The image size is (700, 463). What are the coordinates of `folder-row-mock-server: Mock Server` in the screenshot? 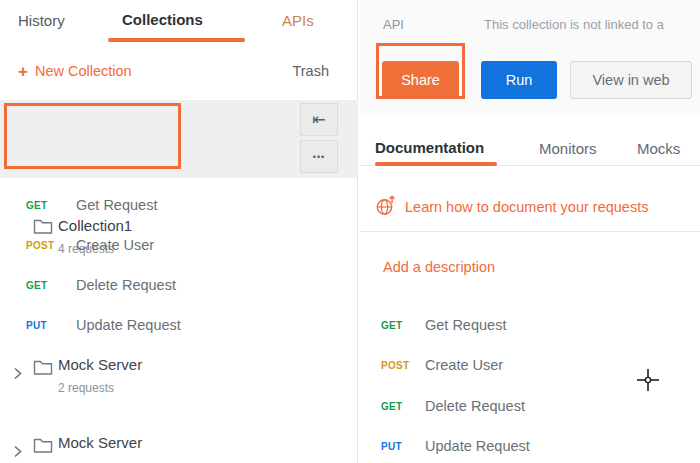 It's located at (179, 446).